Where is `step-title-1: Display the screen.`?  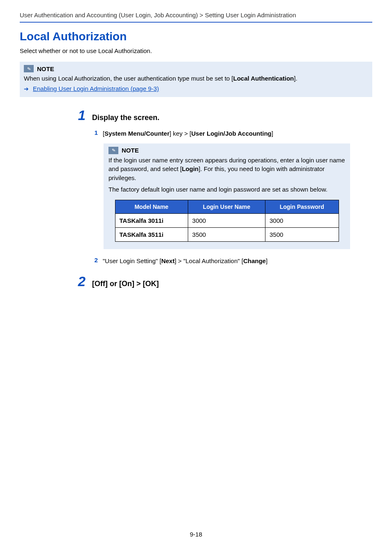 step-title-1: Display the screen. is located at coordinates (126, 118).